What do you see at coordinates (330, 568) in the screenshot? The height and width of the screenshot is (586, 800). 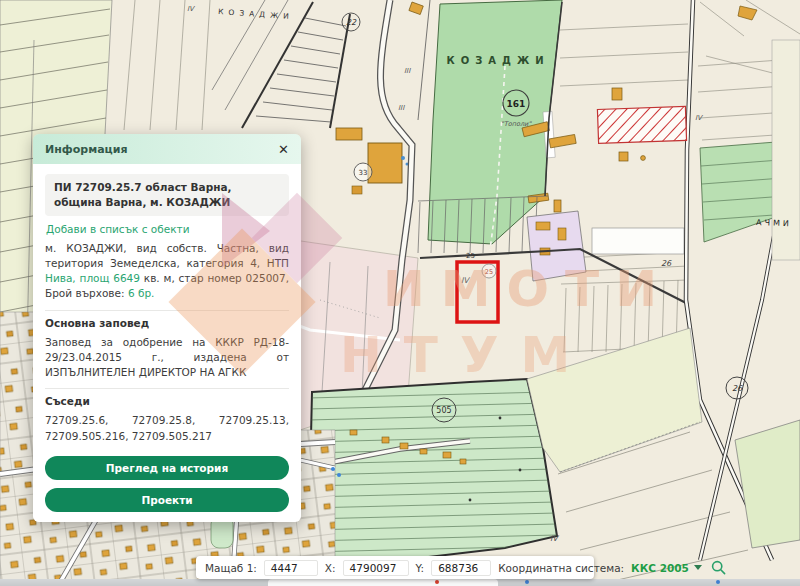 I see `x-label: X:` at bounding box center [330, 568].